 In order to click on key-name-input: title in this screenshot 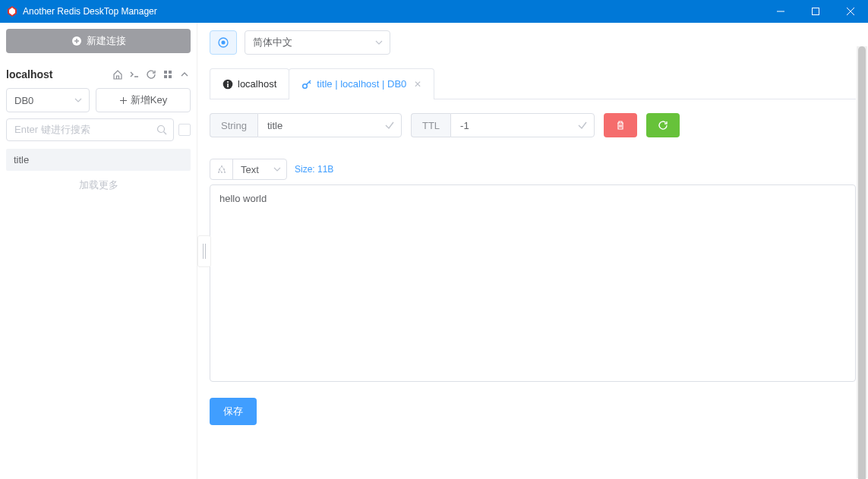, I will do `click(330, 125)`.